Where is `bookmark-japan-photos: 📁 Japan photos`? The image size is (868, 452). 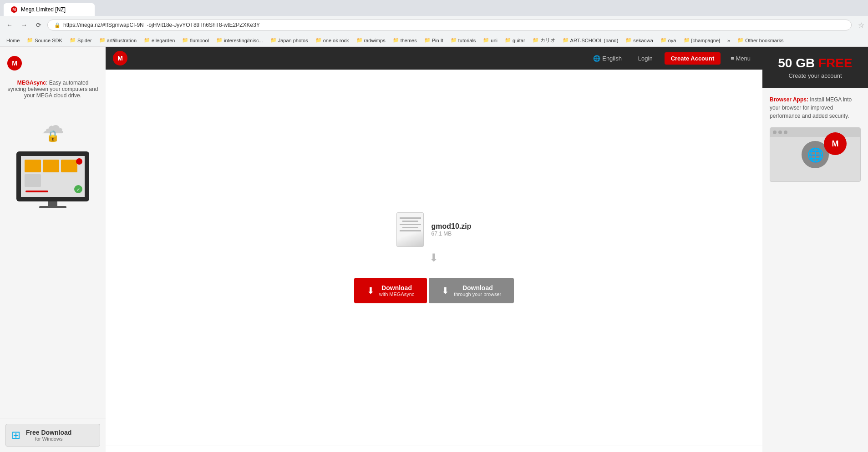 bookmark-japan-photos: 📁 Japan photos is located at coordinates (289, 40).